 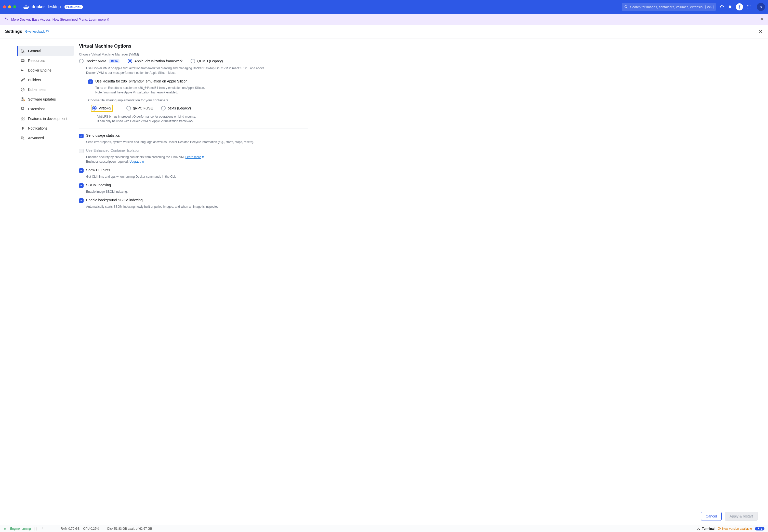 I want to click on give-feedback-link: Give feedback, so click(x=37, y=31).